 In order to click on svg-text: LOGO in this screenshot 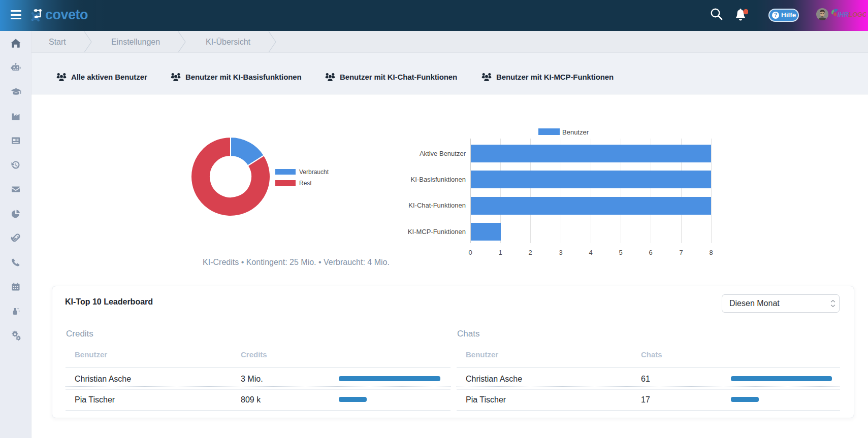, I will do `click(857, 15)`.